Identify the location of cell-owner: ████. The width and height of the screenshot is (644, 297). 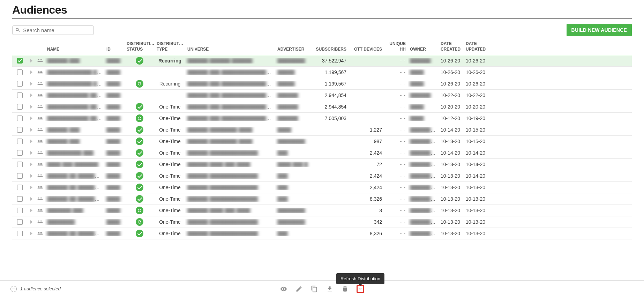
(417, 72).